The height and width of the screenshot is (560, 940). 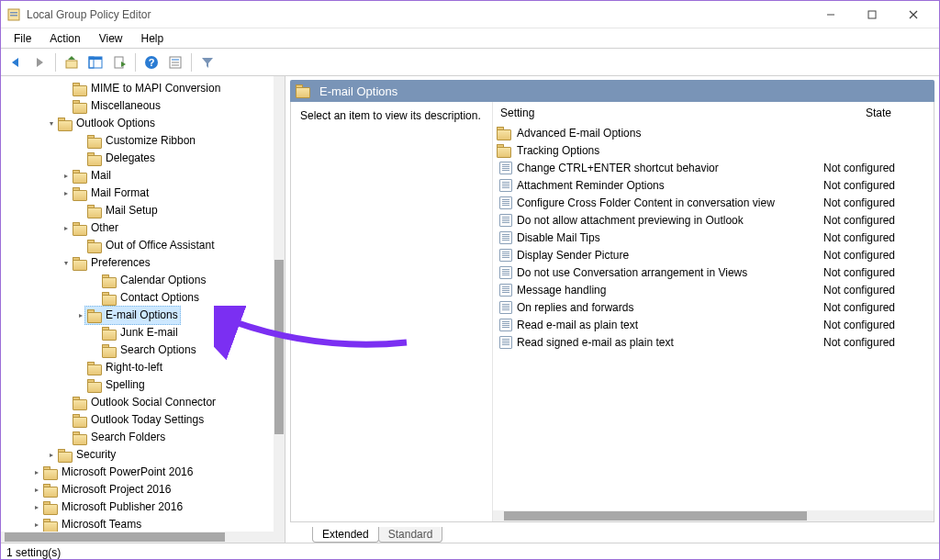 I want to click on details-header: E-mail Options, so click(x=612, y=91).